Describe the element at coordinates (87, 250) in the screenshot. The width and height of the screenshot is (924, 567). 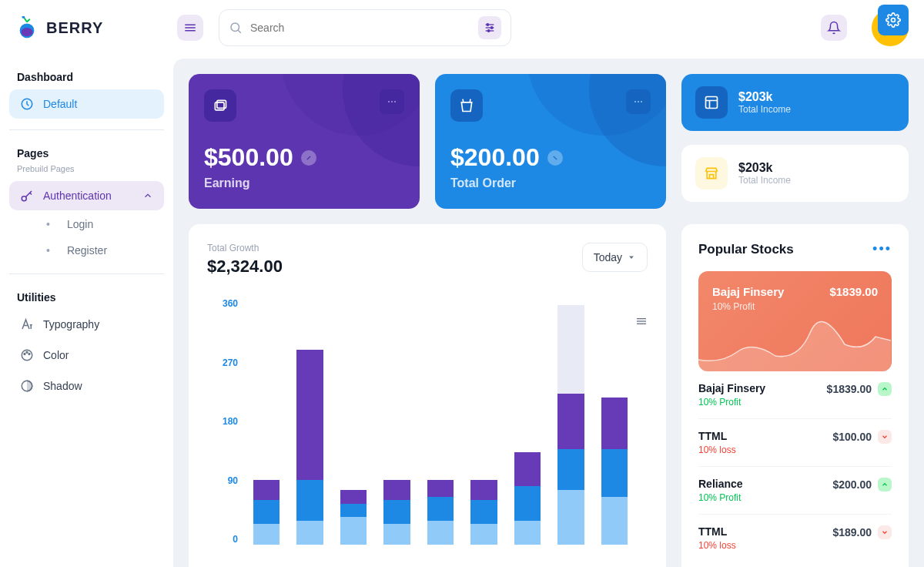
I see `sidebar-item-label: Register` at that location.